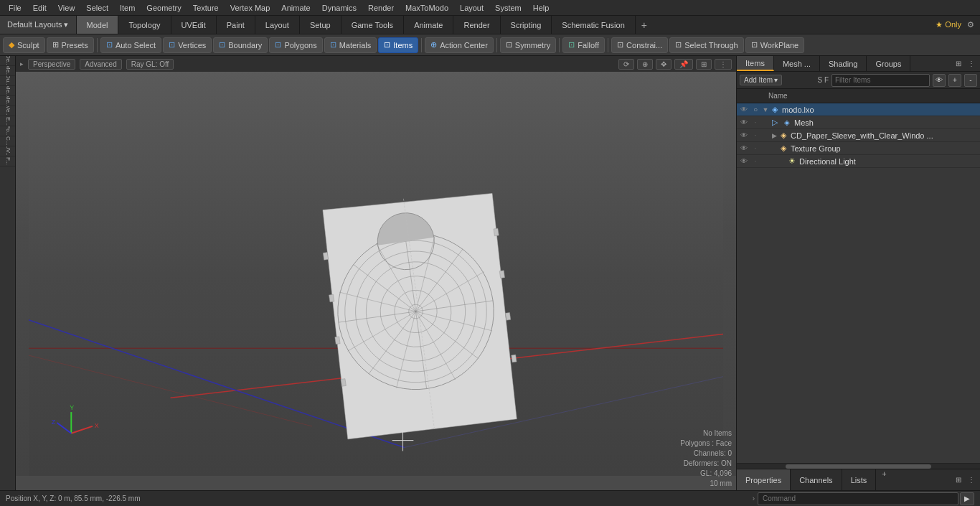 This screenshot has height=506, width=980. What do you see at coordinates (858, 161) in the screenshot?
I see `item-row-directional-light: 👁 · ☀ Directional Light` at bounding box center [858, 161].